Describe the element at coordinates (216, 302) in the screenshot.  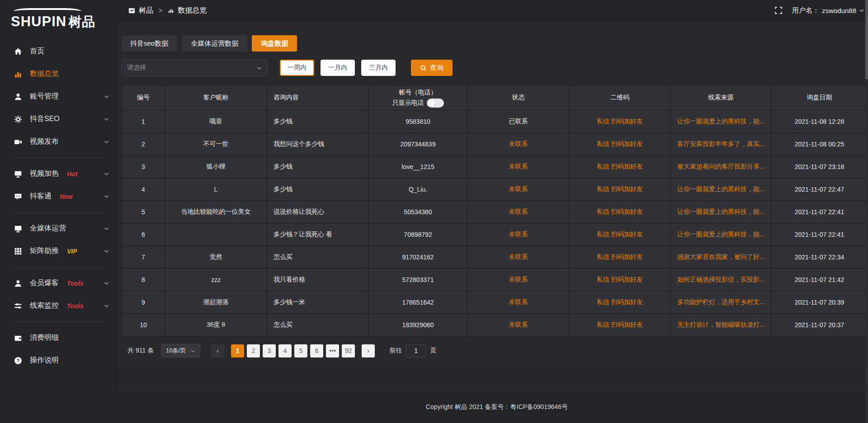
I see `cell-nickname: 潮起潮落` at that location.